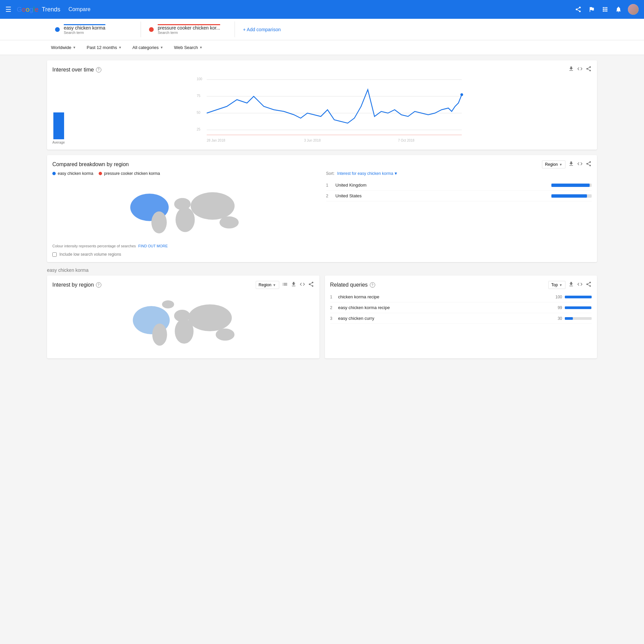  Describe the element at coordinates (185, 220) in the screenshot. I see `africa` at that location.